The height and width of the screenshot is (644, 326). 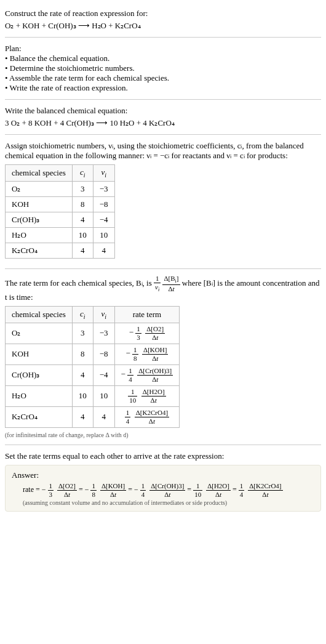 What do you see at coordinates (163, 68) in the screenshot?
I see `plan-item: • Determine the stoichiometric numbers.` at bounding box center [163, 68].